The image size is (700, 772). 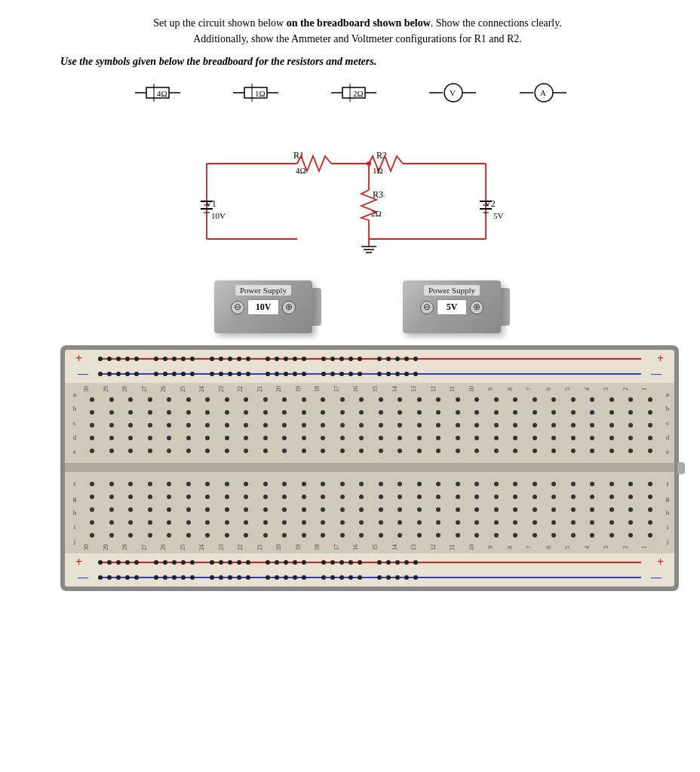 I want to click on ps2-plus-button: ⊕, so click(x=477, y=308).